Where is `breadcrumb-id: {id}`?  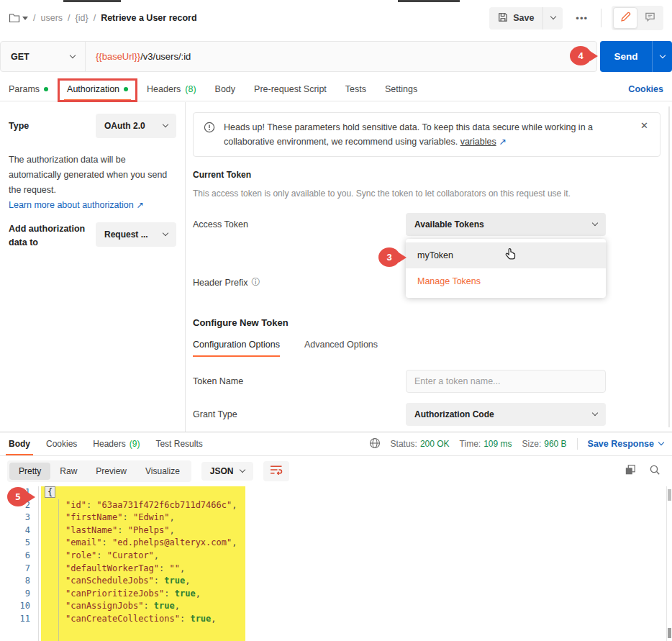
breadcrumb-id: {id} is located at coordinates (82, 18).